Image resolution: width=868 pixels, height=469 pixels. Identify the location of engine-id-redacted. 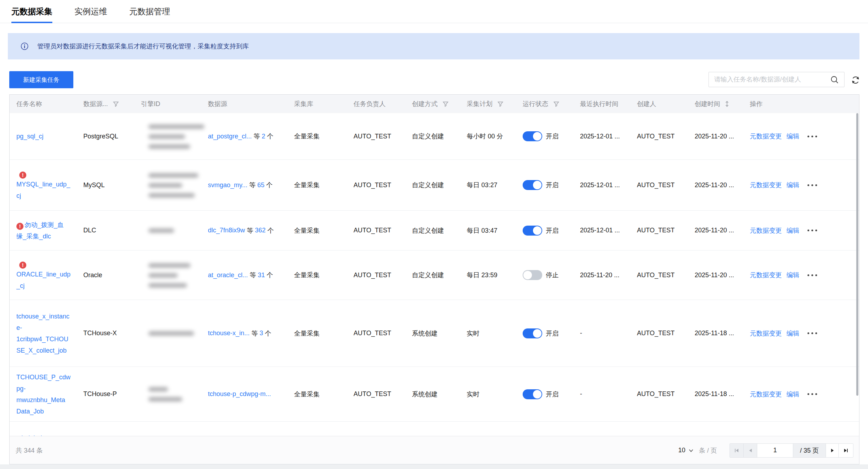
(173, 185).